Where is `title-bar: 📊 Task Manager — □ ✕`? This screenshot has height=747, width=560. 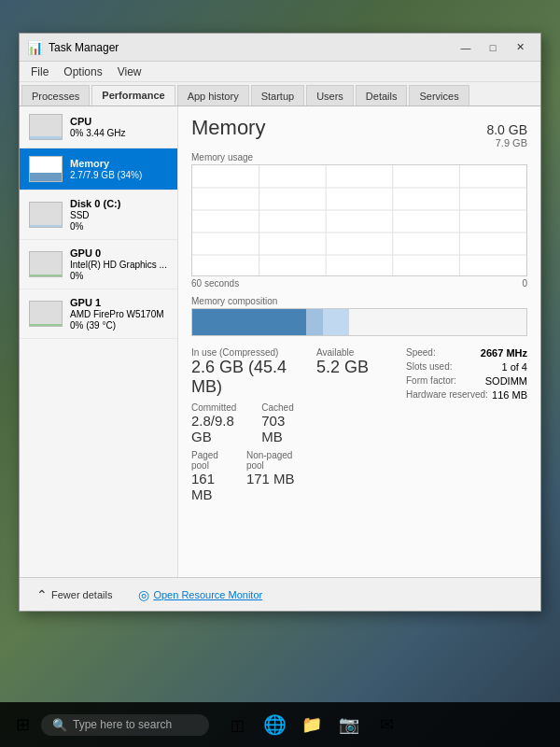 title-bar: 📊 Task Manager — □ ✕ is located at coordinates (280, 48).